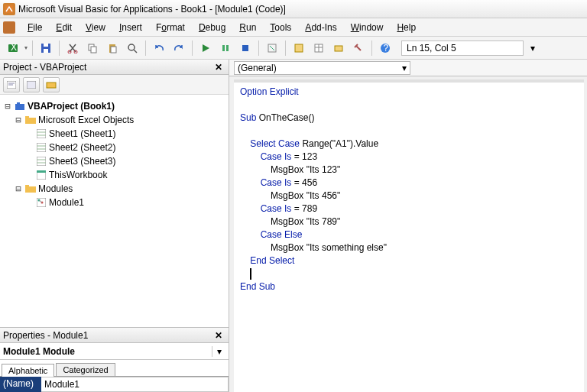  I want to click on project-toolbar, so click(115, 85).